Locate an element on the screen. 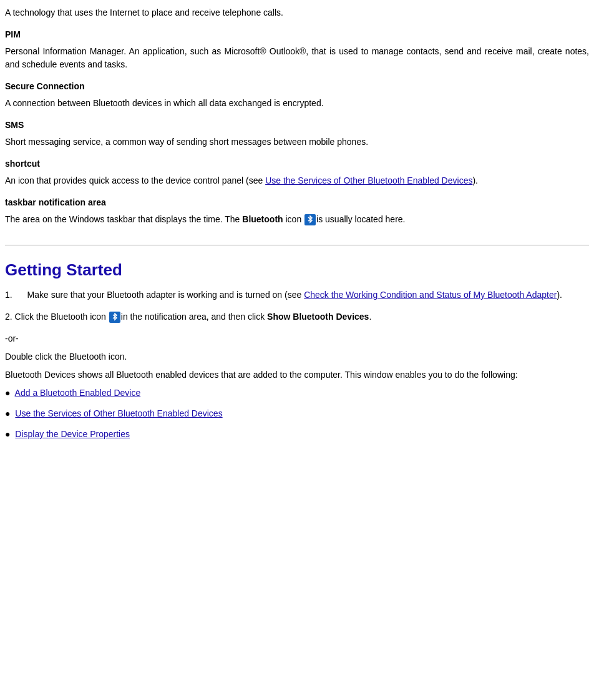 The image size is (594, 700). shortcut-heading: shortcut is located at coordinates (297, 164).